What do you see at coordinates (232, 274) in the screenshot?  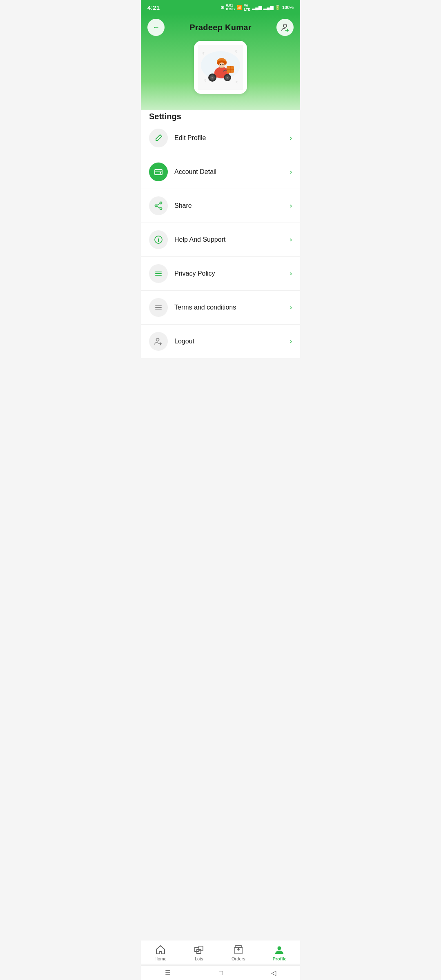 I see `privacy-policy-label: Privacy Policy` at bounding box center [232, 274].